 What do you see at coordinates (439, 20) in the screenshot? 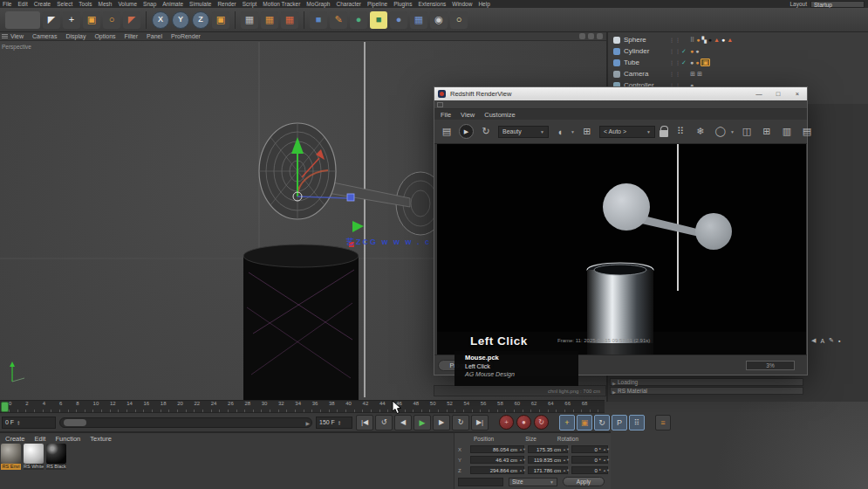
I see `add-camera-button: ◉` at bounding box center [439, 20].